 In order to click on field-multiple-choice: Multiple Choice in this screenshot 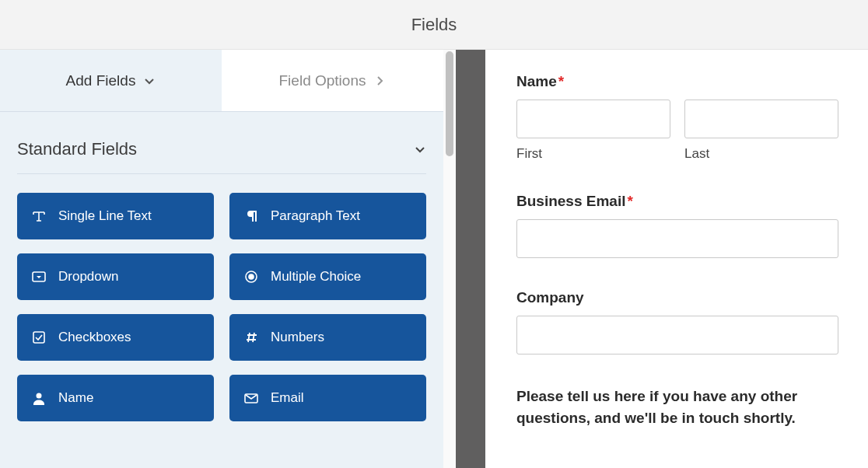, I will do `click(328, 277)`.